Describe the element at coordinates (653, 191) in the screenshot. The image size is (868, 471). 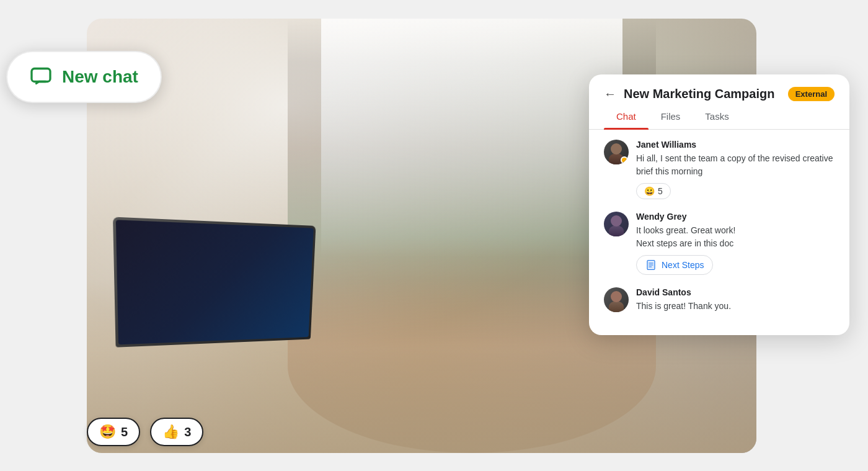
I see `reaction-chip-janet: 😀 5` at that location.